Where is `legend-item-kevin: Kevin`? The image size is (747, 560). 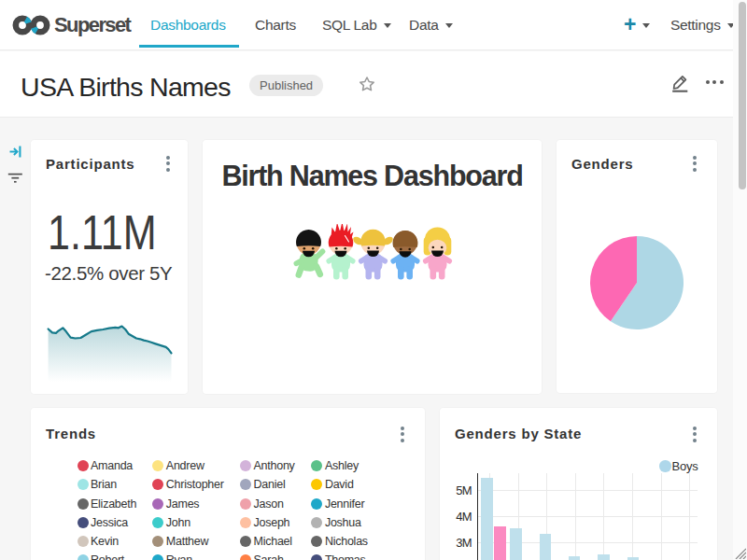
legend-item-kevin: Kevin is located at coordinates (99, 541).